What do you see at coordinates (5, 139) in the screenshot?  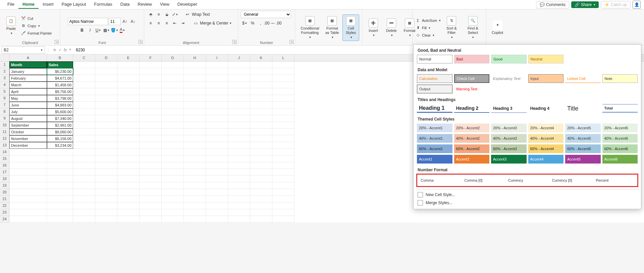 I see `row-header: 12` at bounding box center [5, 139].